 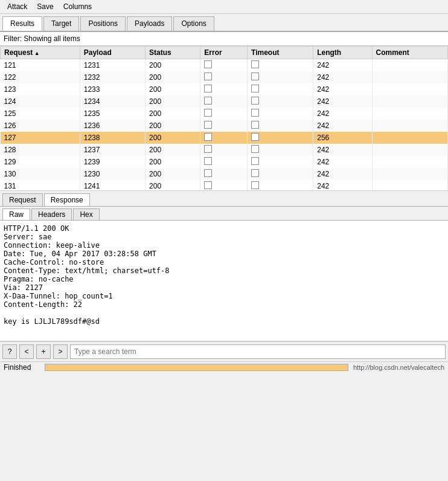 I want to click on menu-save: Save, so click(x=45, y=7).